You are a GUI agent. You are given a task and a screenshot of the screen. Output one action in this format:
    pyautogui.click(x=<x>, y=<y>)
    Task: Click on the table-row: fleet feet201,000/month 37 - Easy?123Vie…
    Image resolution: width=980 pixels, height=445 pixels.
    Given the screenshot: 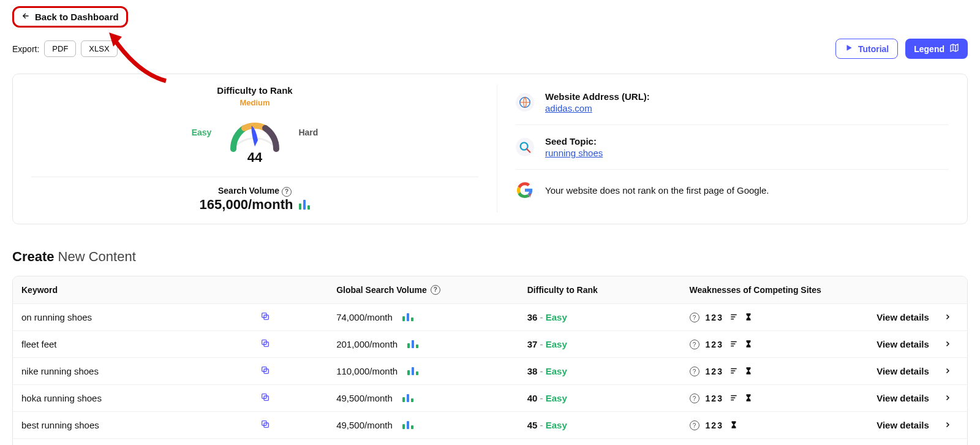 What is the action you would take?
    pyautogui.click(x=490, y=344)
    